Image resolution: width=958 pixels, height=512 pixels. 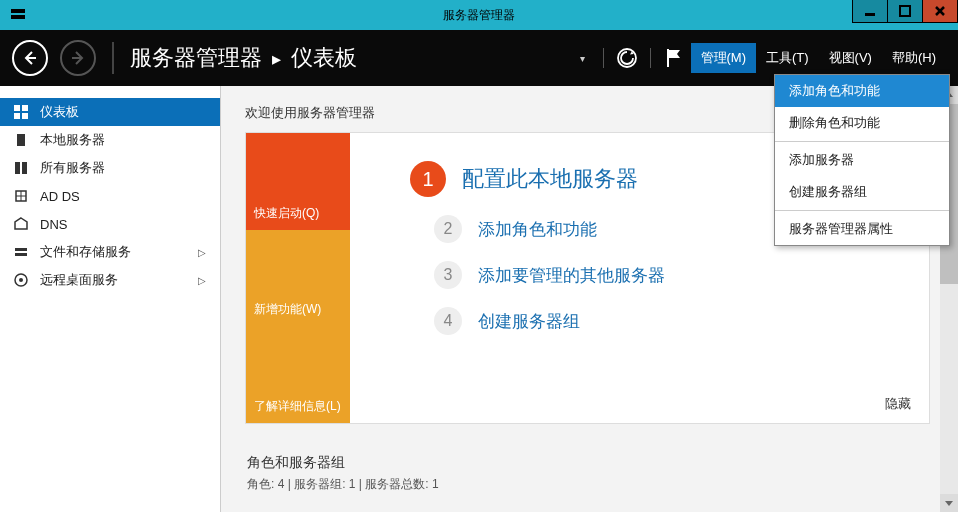 What do you see at coordinates (276, 59) in the screenshot?
I see `chevron-right-icon: ▸` at bounding box center [276, 59].